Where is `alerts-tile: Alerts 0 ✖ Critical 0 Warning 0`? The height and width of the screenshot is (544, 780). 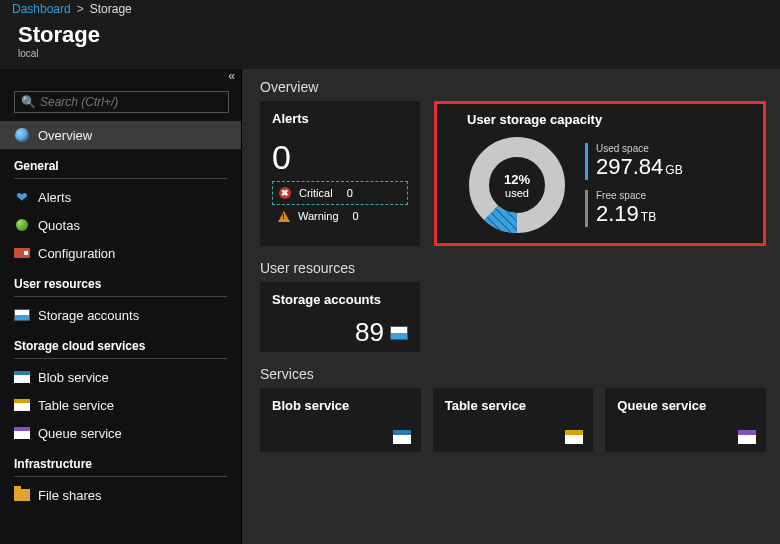 alerts-tile: Alerts 0 ✖ Critical 0 Warning 0 is located at coordinates (340, 174).